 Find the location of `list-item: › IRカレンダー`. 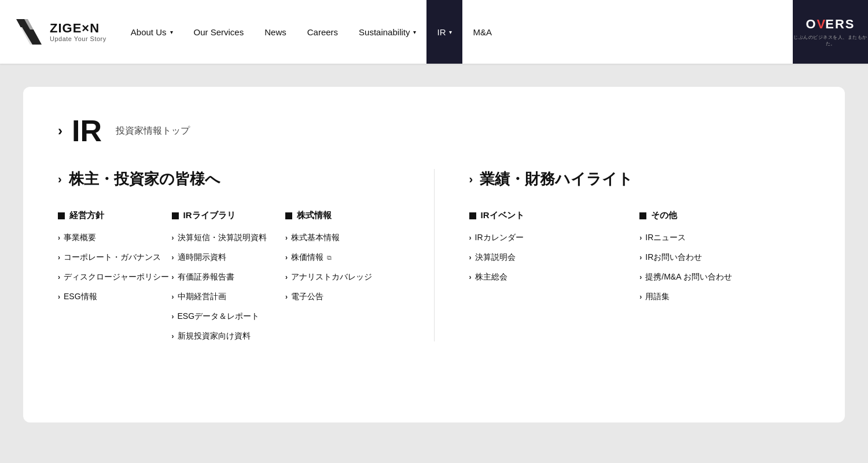

list-item: › IRカレンダー is located at coordinates (554, 238).